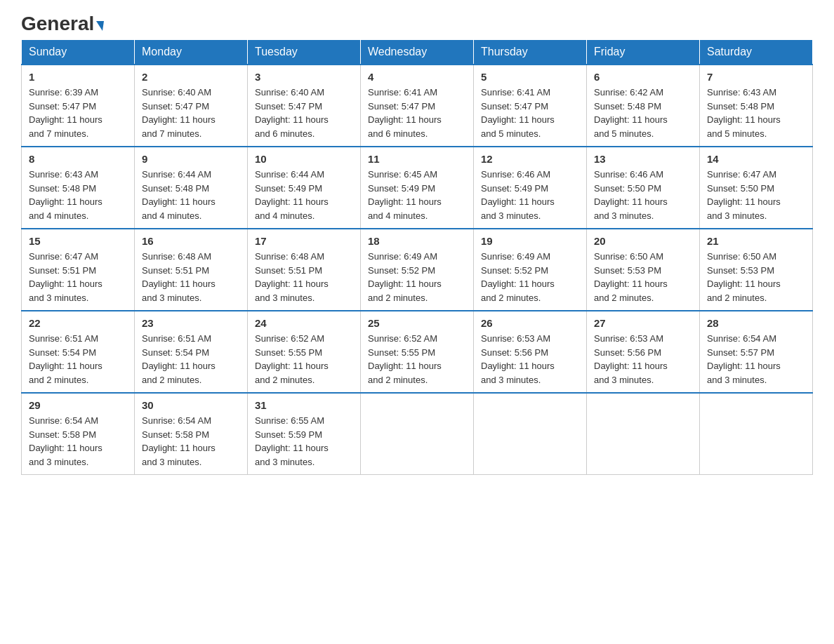  Describe the element at coordinates (643, 241) in the screenshot. I see `day-number: 20` at that location.